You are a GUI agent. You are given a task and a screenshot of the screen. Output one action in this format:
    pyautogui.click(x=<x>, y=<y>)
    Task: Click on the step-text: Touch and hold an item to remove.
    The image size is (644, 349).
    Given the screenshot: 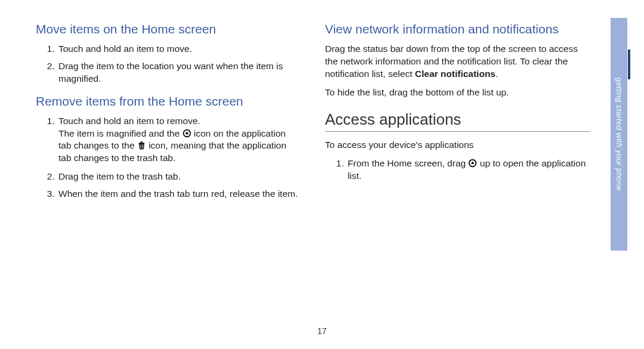 What is the action you would take?
    pyautogui.click(x=129, y=121)
    